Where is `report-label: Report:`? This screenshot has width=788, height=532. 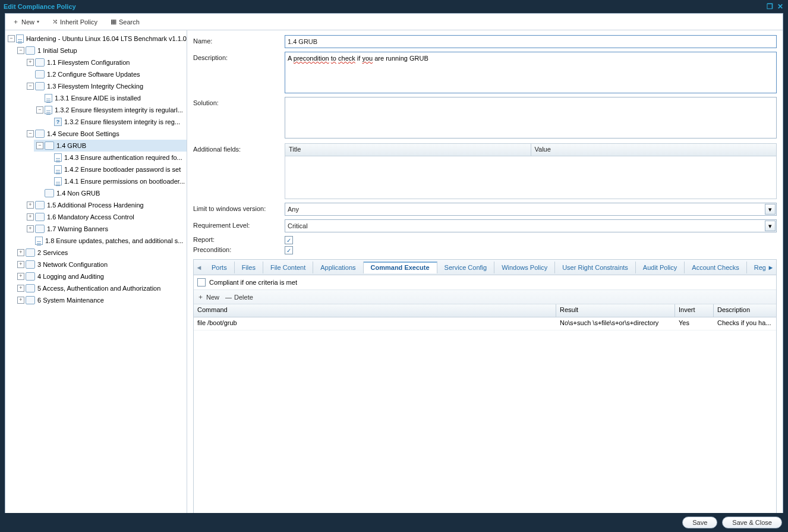
report-label: Report: is located at coordinates (239, 240).